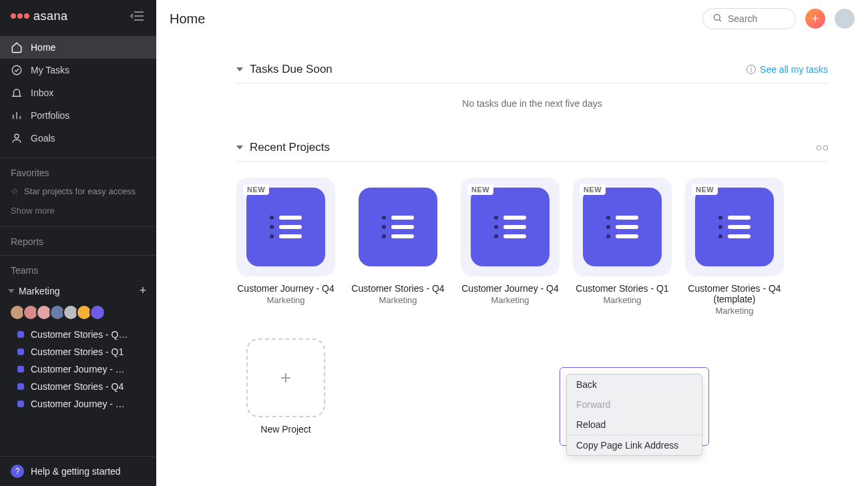 Image resolution: width=868 pixels, height=486 pixels. Describe the element at coordinates (78, 268) in the screenshot. I see `teams-label: Teams` at that location.